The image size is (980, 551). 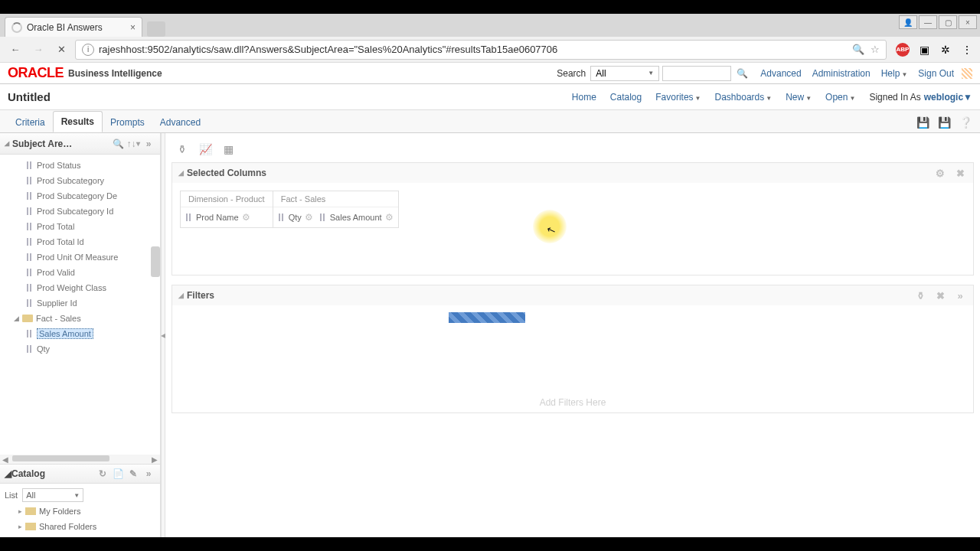 I want to click on catalog-edit-icon: ✎, so click(x=133, y=474).